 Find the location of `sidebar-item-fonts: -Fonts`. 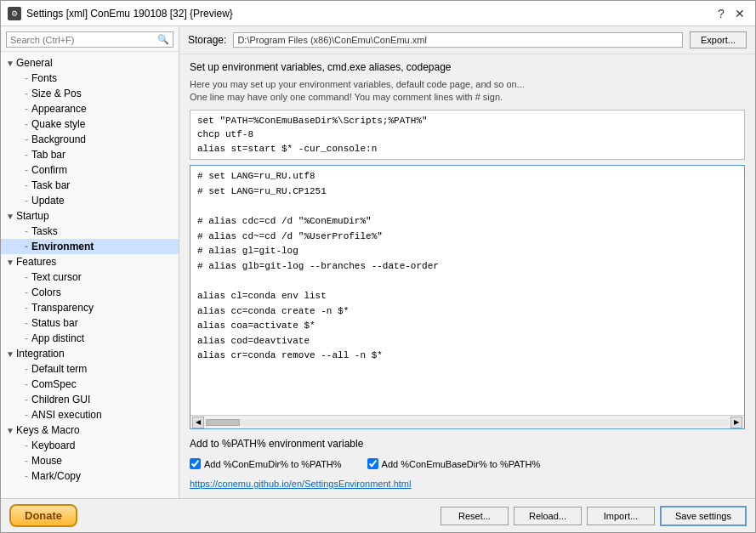

sidebar-item-fonts: -Fonts is located at coordinates (90, 78).